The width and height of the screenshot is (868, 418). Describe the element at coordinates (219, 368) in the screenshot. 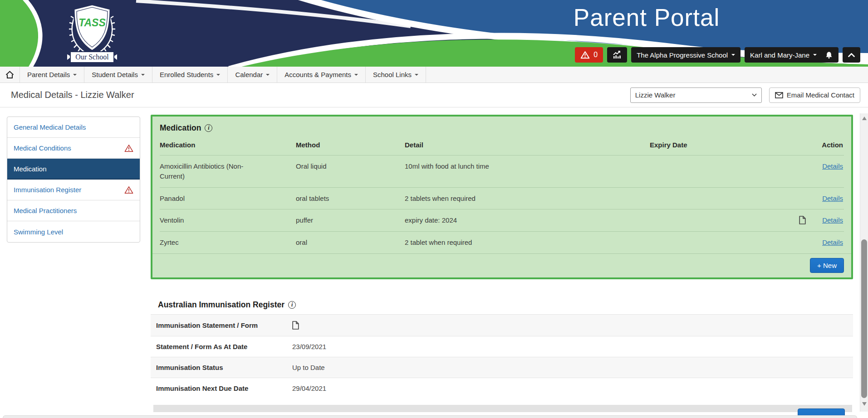

I see `immunisation-row-label: Immunisation Status` at that location.